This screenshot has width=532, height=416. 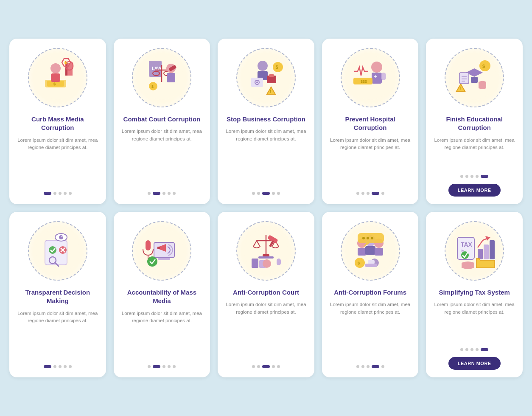 What do you see at coordinates (474, 78) in the screenshot?
I see `finish-educational-illustration: $ !` at bounding box center [474, 78].